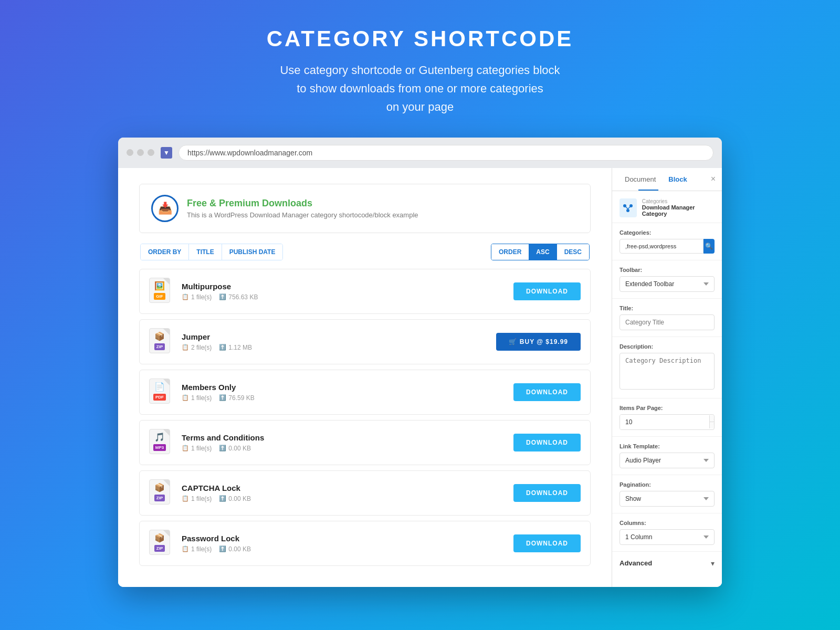  I want to click on item-name: Jumper, so click(339, 337).